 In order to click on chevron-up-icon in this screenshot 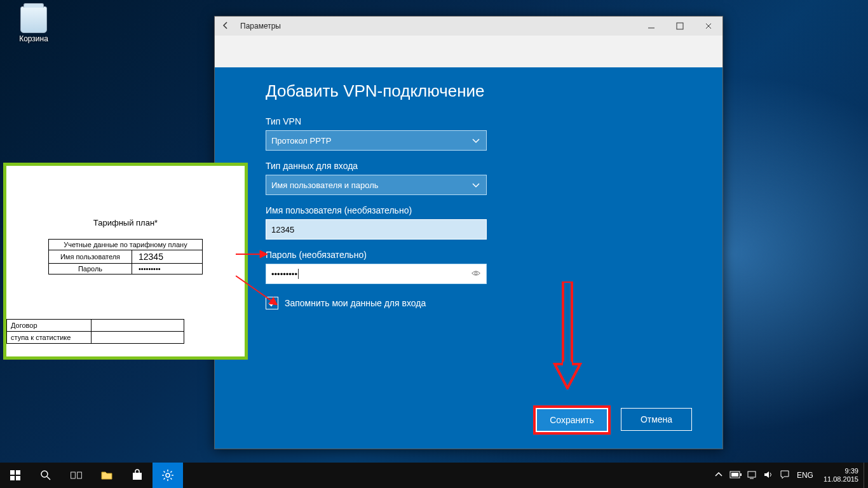, I will do `click(719, 475)`.